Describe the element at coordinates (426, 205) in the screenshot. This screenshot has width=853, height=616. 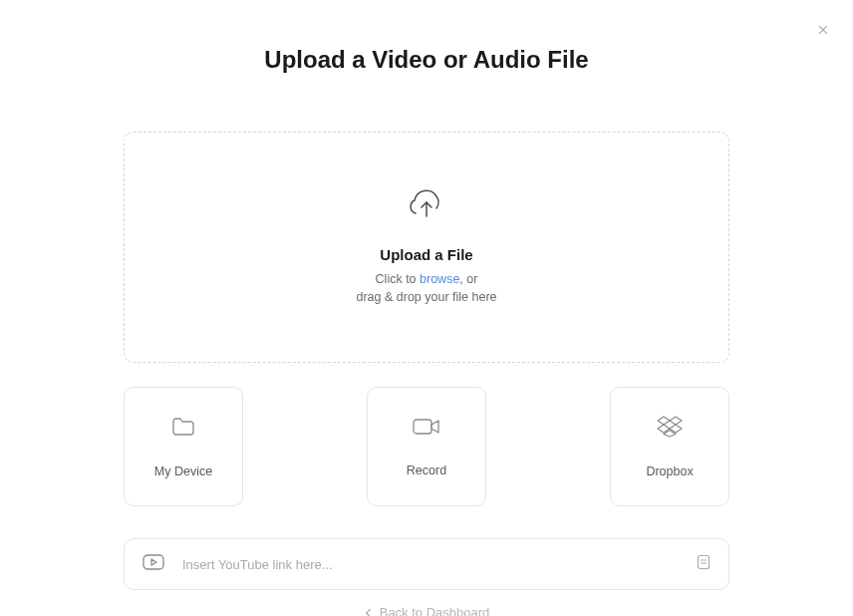
I see `cloud-upload-icon` at that location.